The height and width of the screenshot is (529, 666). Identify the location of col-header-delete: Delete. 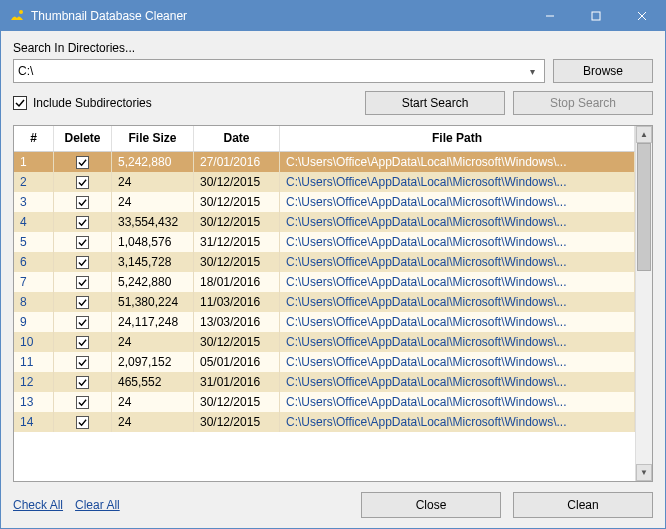
(83, 138).